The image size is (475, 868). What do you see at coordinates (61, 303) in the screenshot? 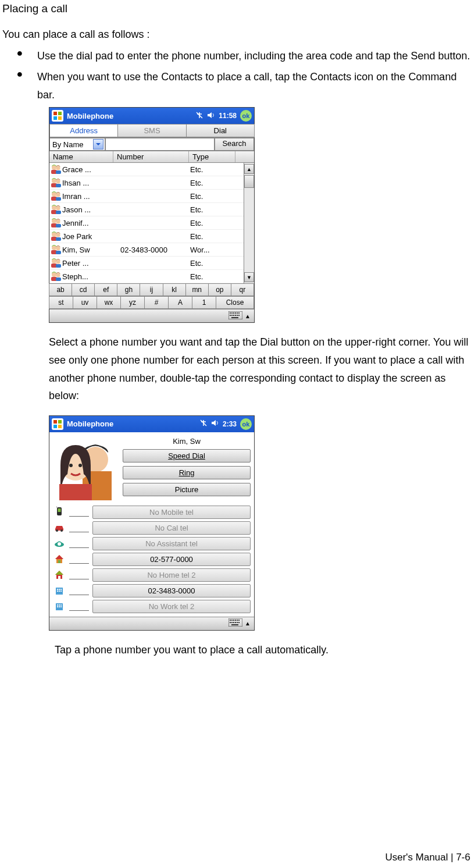
I see `letter-key: st` at bounding box center [61, 303].